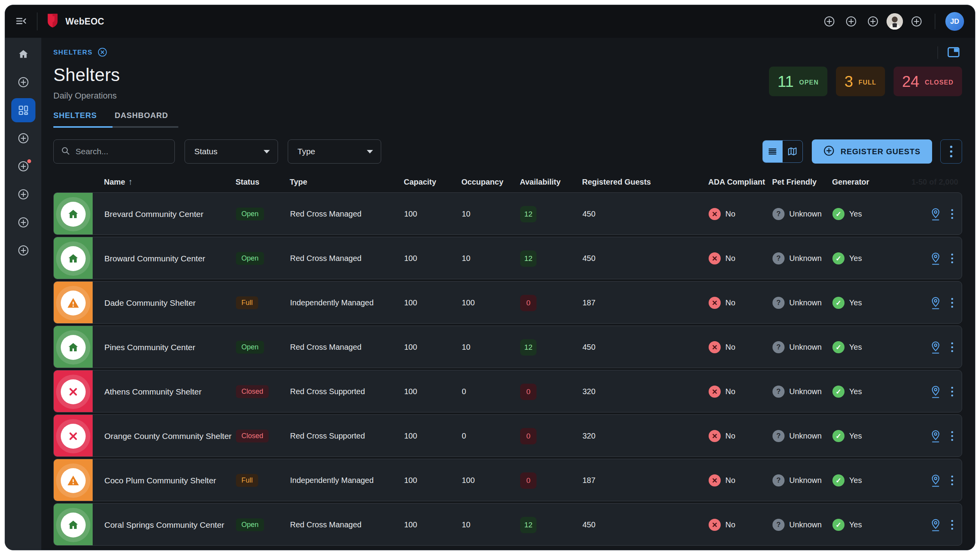  What do you see at coordinates (262, 182) in the screenshot?
I see `column-header-status: Status` at bounding box center [262, 182].